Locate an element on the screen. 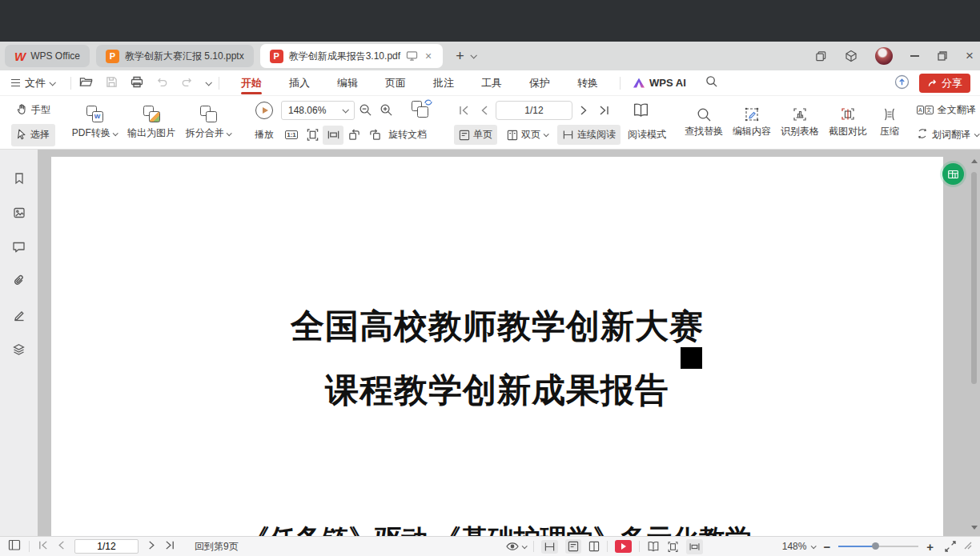 This screenshot has height=556, width=980. tab-list-chevron-icon is located at coordinates (473, 55).